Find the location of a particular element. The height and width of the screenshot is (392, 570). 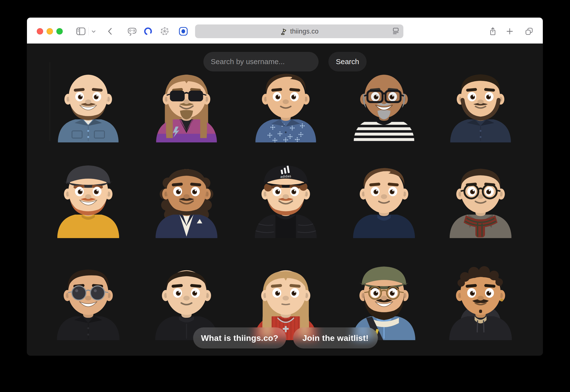

avatar-r1c4 is located at coordinates (384, 104).